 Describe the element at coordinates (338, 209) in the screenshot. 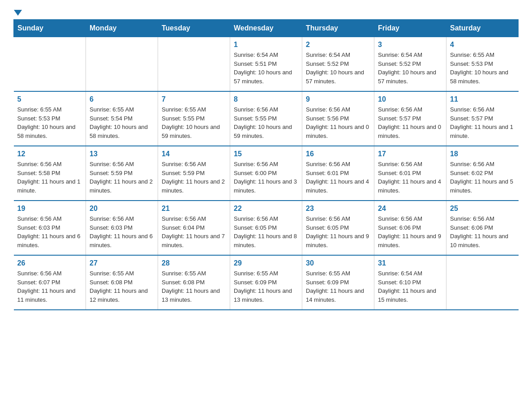

I see `day-number: 23` at that location.